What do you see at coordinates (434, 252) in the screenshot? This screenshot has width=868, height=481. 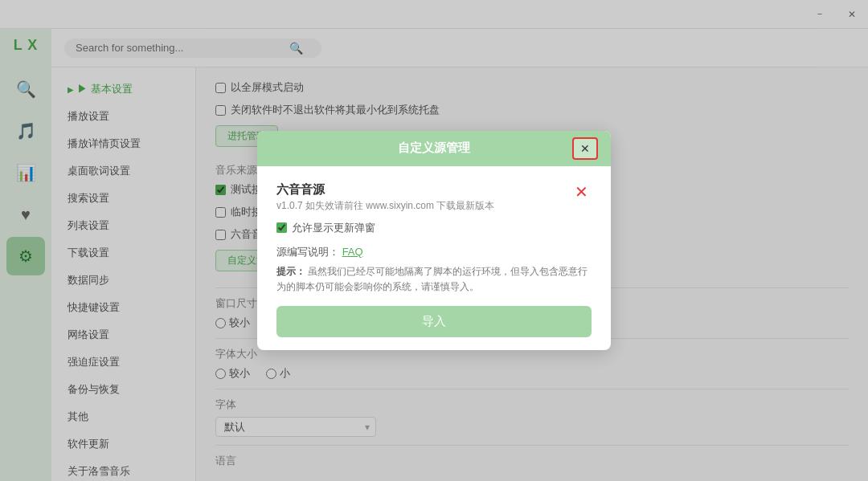 I see `faq-row: 源编写说明： FAQ` at bounding box center [434, 252].